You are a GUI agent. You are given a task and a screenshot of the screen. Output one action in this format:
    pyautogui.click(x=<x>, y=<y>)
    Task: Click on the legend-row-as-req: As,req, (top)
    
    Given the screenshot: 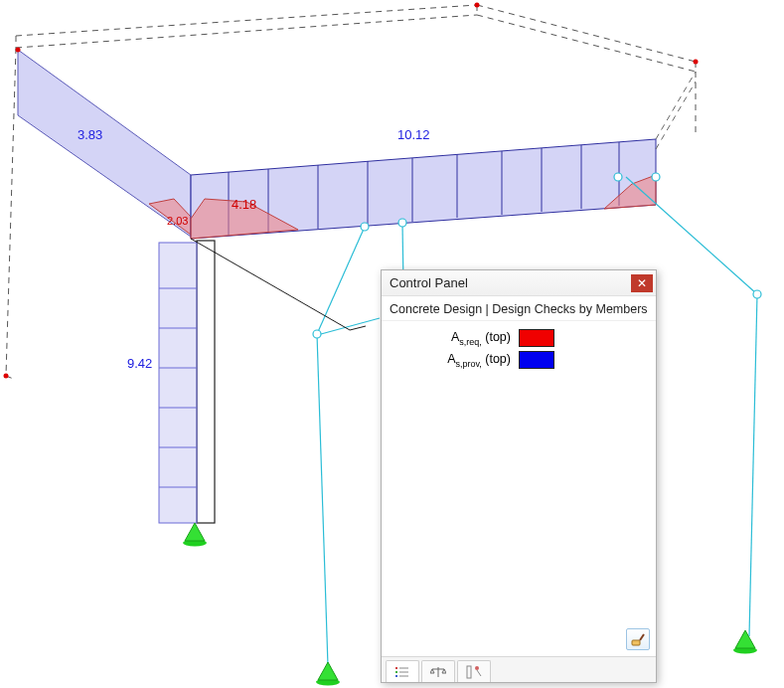 What is the action you would take?
    pyautogui.click(x=519, y=338)
    